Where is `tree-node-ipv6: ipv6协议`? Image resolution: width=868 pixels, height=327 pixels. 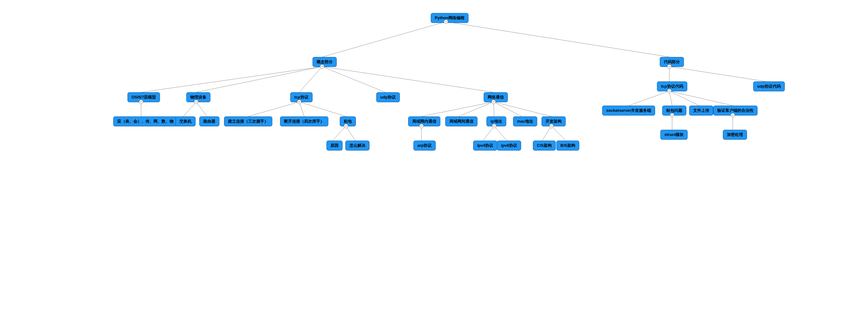
tree-node-ipv6: ipv6协议 is located at coordinates (509, 146).